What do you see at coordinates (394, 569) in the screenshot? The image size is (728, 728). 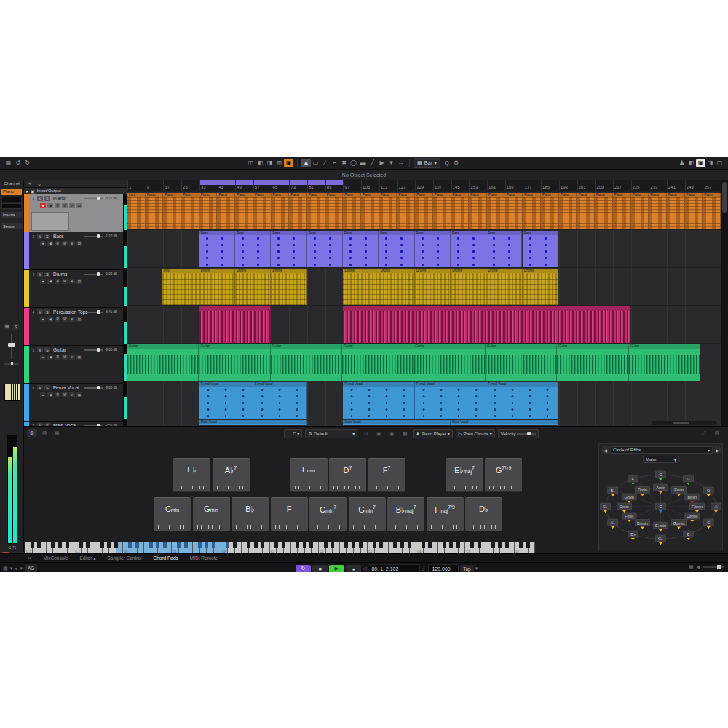 I see `position-display: 80. 1. 2.102` at bounding box center [394, 569].